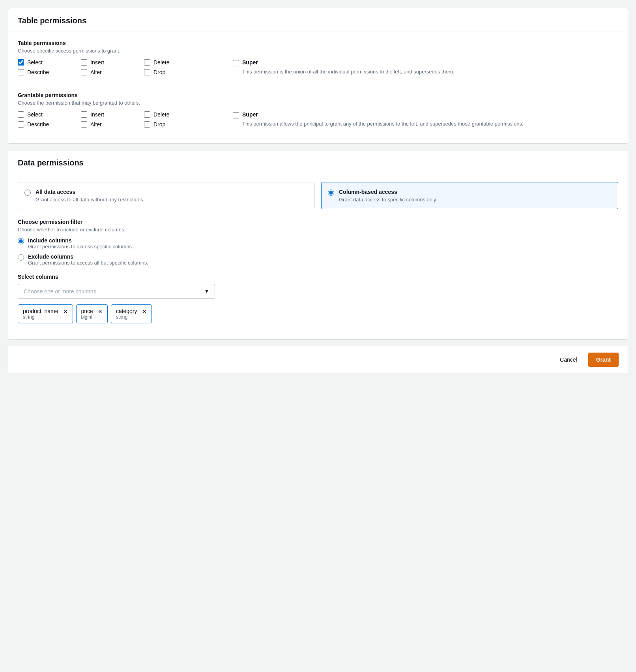 The image size is (636, 672). Describe the element at coordinates (318, 110) in the screenshot. I see `grantable-subsection: Grantable permissions Choose the permiss…` at that location.